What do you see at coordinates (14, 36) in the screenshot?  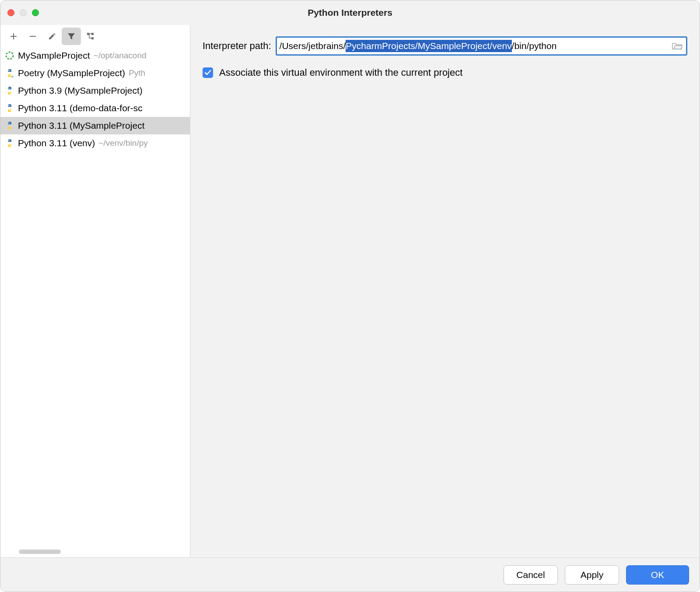 I see `add-button` at bounding box center [14, 36].